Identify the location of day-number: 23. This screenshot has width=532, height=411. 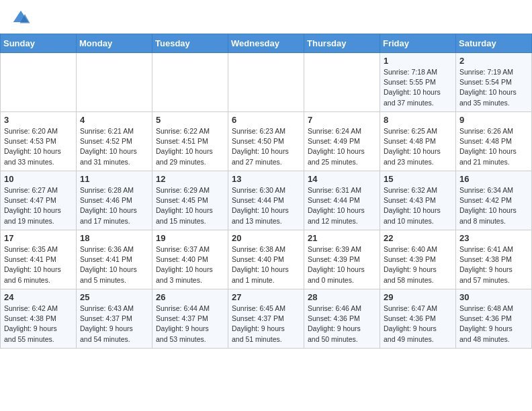
(494, 238).